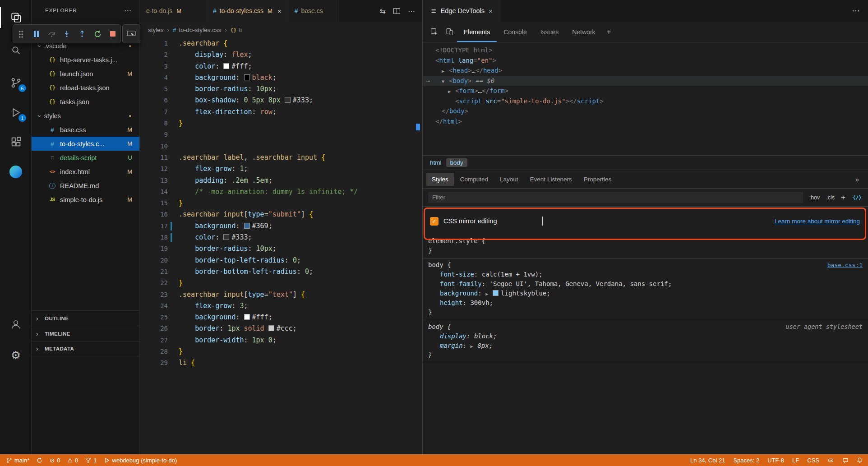 Image resolution: width=868 pixels, height=466 pixels. What do you see at coordinates (549, 32) in the screenshot?
I see `devtools-tab-issues: Issues` at bounding box center [549, 32].